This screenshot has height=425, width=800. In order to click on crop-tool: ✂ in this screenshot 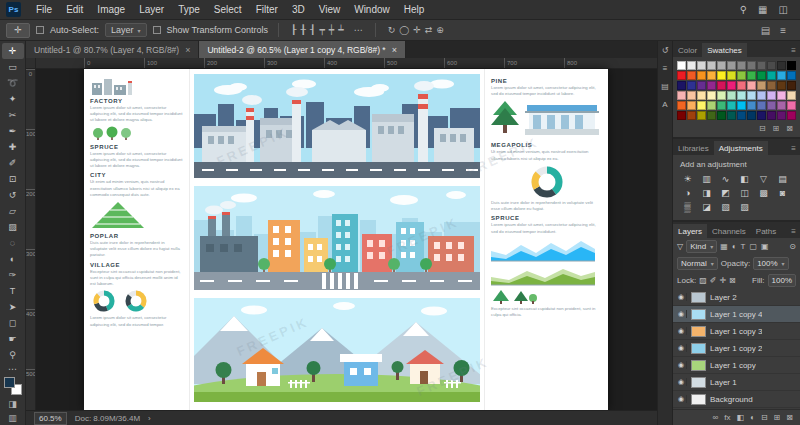, I will do `click(13, 115)`.